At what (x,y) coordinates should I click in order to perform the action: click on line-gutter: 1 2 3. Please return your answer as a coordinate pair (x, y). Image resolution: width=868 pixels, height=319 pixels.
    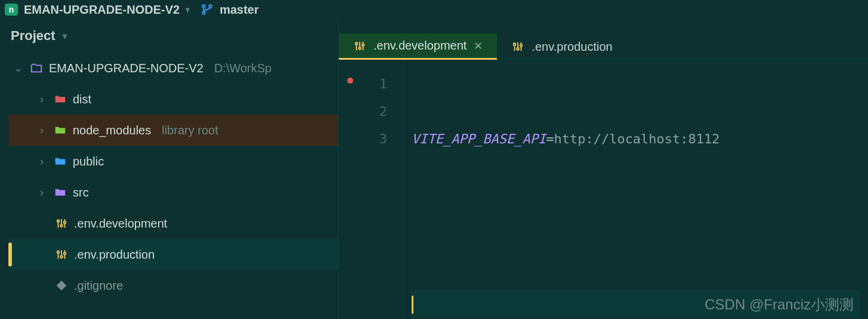
    Looking at the image, I should click on (371, 189).